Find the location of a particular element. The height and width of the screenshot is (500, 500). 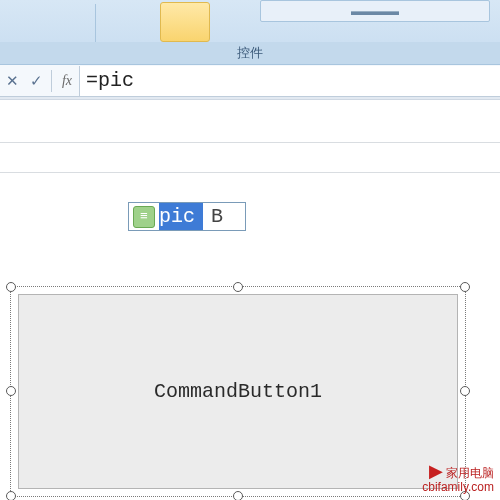

watermark-arrow-icon: ▶ is located at coordinates (436, 471).